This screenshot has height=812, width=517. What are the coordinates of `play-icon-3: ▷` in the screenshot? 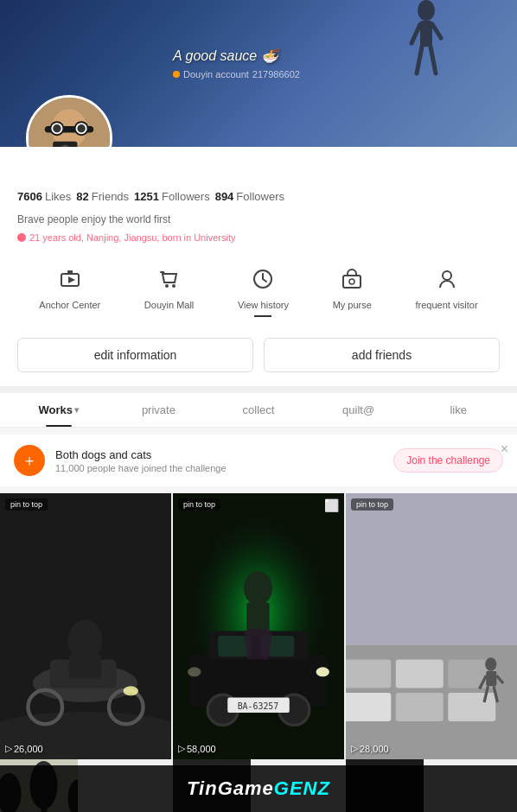 It's located at (354, 748).